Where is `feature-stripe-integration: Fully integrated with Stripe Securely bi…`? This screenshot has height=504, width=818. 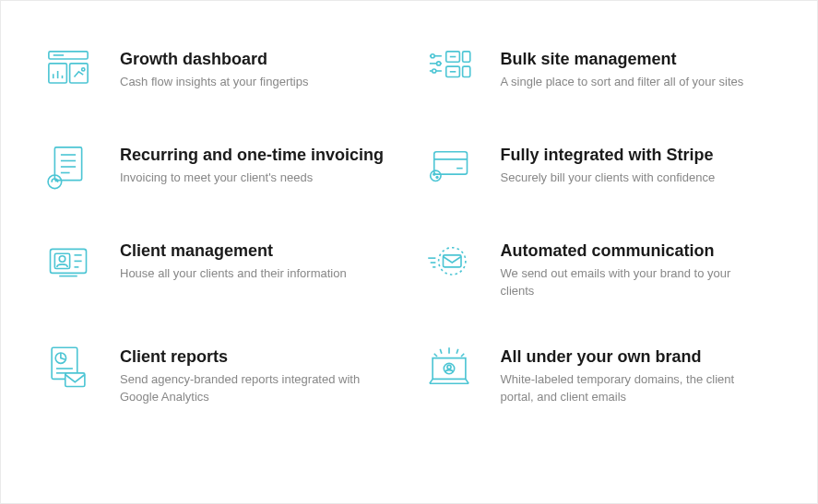 feature-stripe-integration: Fully integrated with Stripe Securely bi… is located at coordinates (599, 169).